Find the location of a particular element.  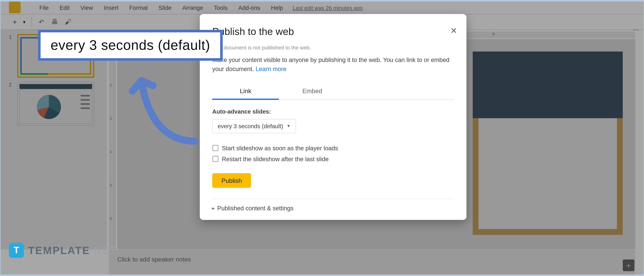

dialog-tabs: Link Embed is located at coordinates (333, 92).